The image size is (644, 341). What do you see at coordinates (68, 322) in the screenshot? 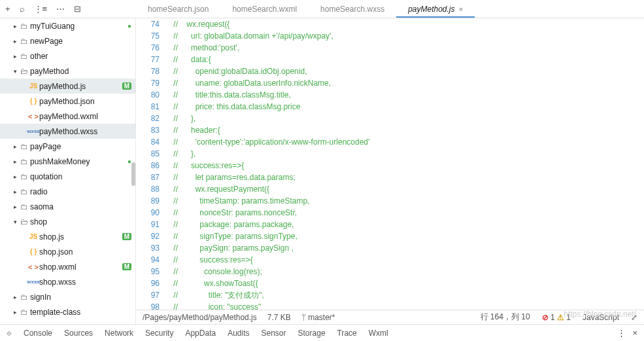
I see `tree-template-navHead: ▸🗀template-navHead` at bounding box center [68, 322].